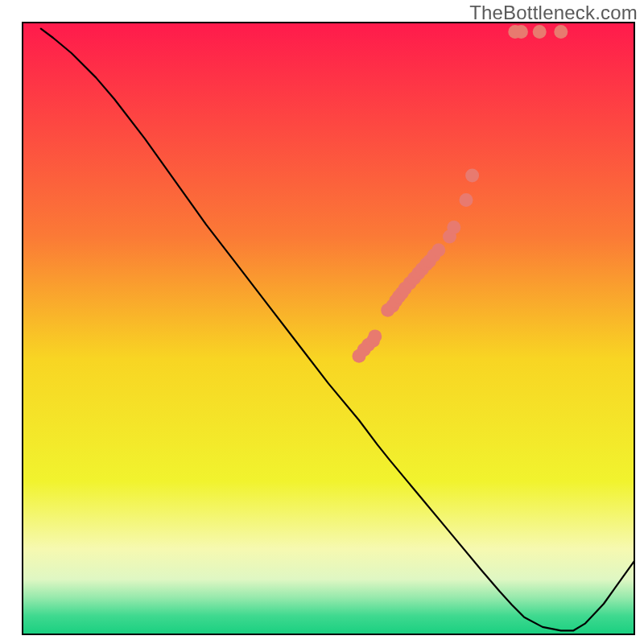 The height and width of the screenshot is (644, 644). I want to click on watermark-text: TheBottleneck.com, so click(554, 13).